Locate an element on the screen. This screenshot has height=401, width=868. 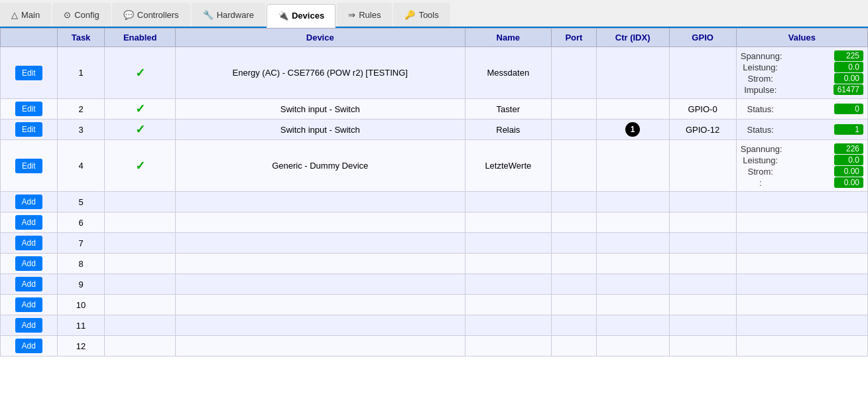
table-row: Add7 is located at coordinates (434, 243).